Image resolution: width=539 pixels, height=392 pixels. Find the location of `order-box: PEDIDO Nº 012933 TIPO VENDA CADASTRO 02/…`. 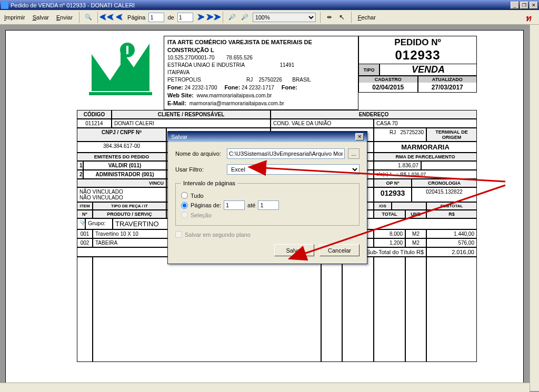

order-box: PEDIDO Nº 012933 TIPO VENDA CADASTRO 02/… is located at coordinates (418, 73).